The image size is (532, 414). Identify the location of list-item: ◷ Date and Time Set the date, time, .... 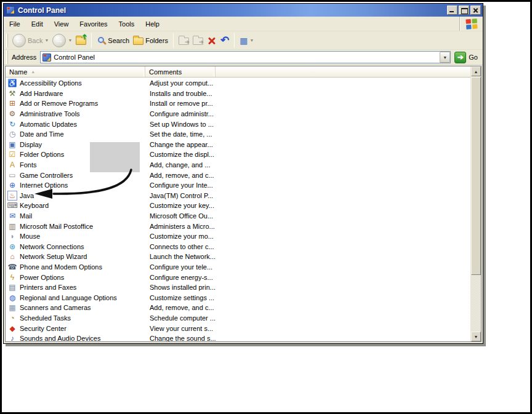
(243, 134).